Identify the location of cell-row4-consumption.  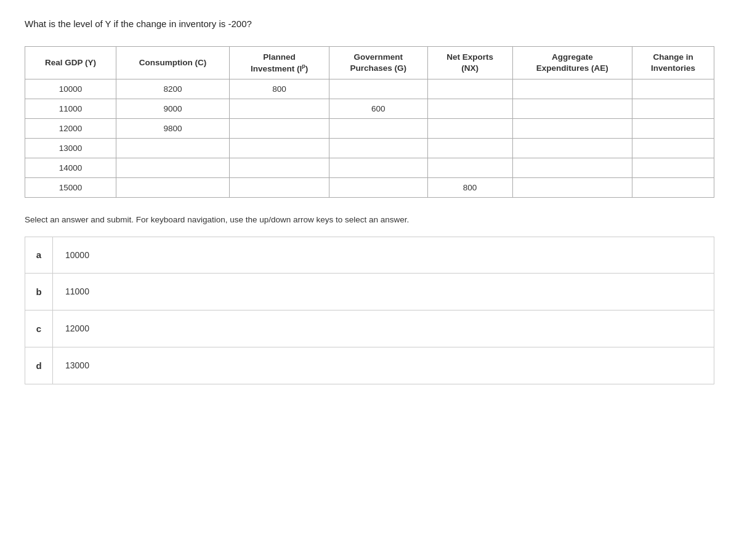
(172, 168).